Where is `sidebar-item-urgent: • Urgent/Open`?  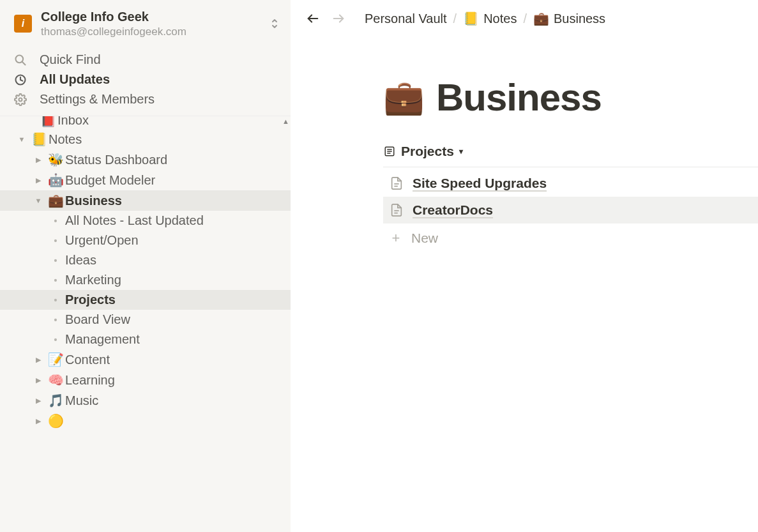 sidebar-item-urgent: • Urgent/Open is located at coordinates (146, 240).